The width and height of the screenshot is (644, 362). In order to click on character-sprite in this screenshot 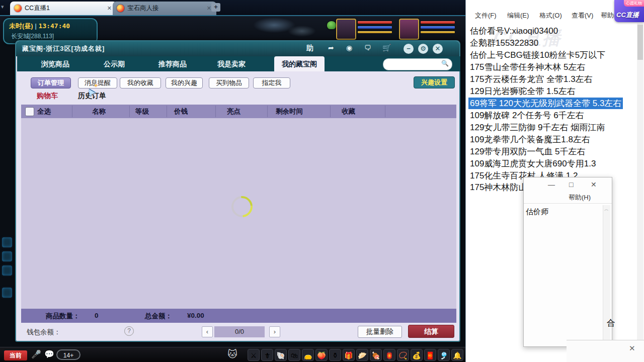, I will do `click(332, 25)`.